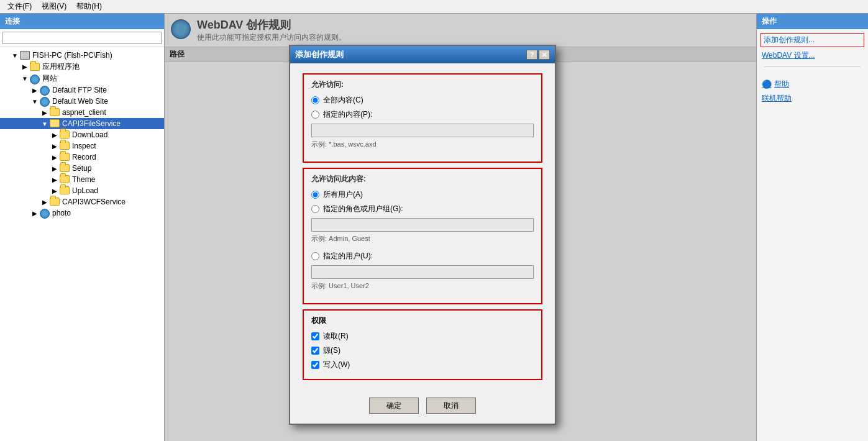 This screenshot has width=868, height=441. Describe the element at coordinates (82, 213) in the screenshot. I see `tree-node-photo: ▶ photo` at that location.